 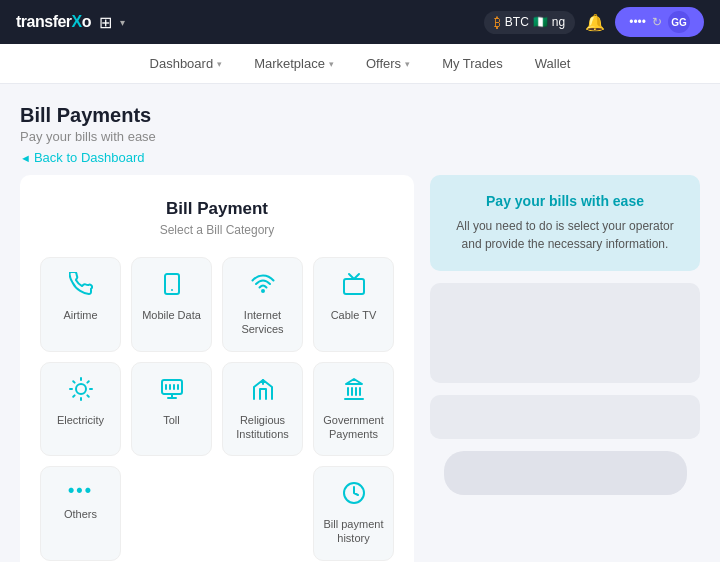 What do you see at coordinates (540, 22) in the screenshot?
I see `flag-icon: 🇳🇬` at bounding box center [540, 22].